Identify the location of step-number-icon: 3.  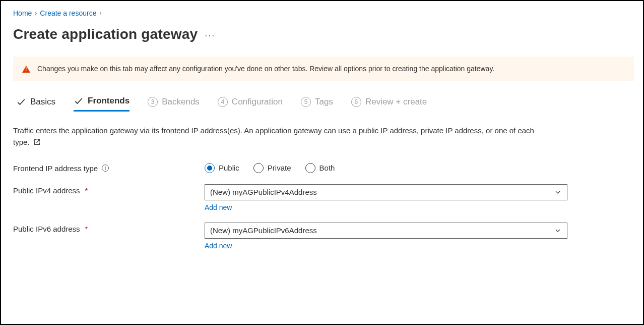
(153, 102).